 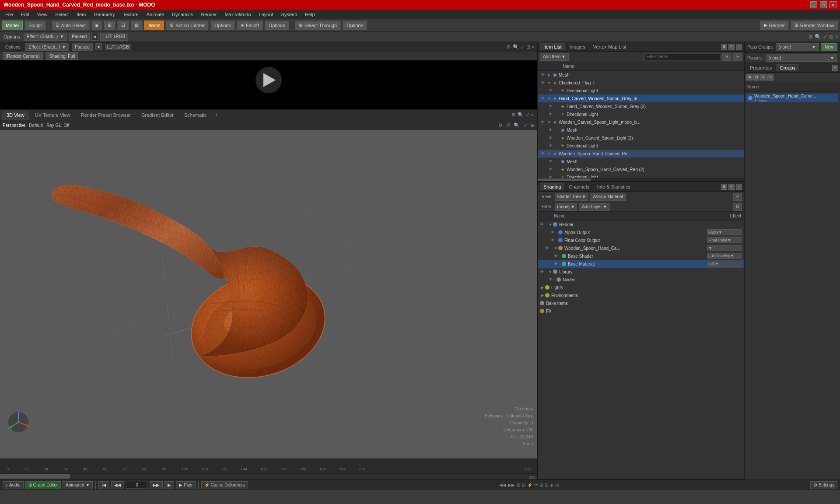 What do you see at coordinates (97, 25) in the screenshot?
I see `icon-btn-1: ■` at bounding box center [97, 25].